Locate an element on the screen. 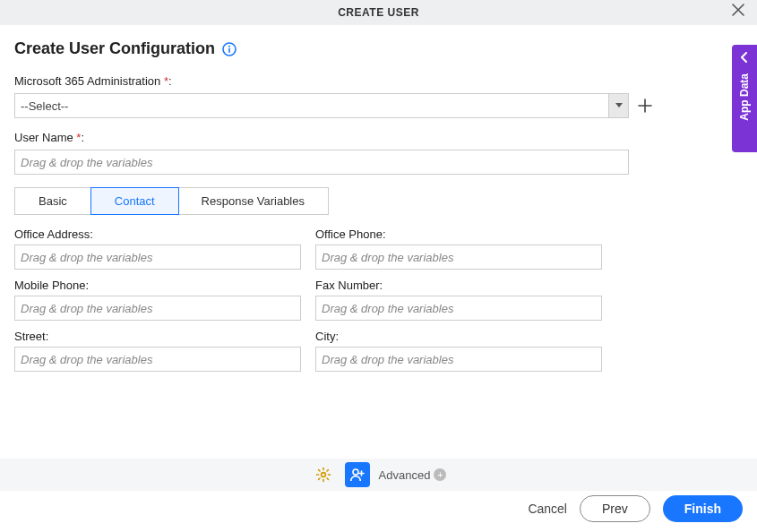 Image resolution: width=757 pixels, height=532 pixels. admin-label: Microsoft 365 Administration *: is located at coordinates (378, 81).